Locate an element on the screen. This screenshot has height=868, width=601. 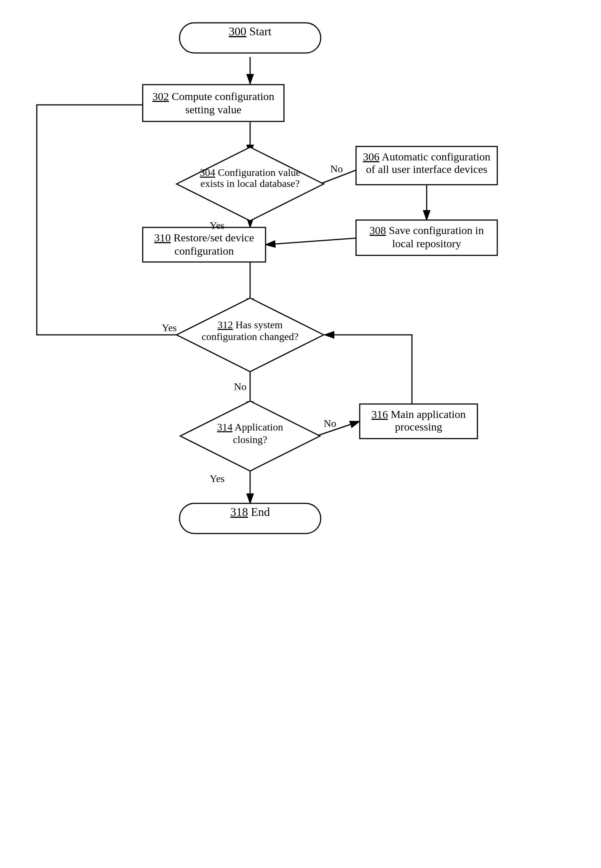
node-308-save-config: 308 Save configuration in local reposito… is located at coordinates (427, 238).